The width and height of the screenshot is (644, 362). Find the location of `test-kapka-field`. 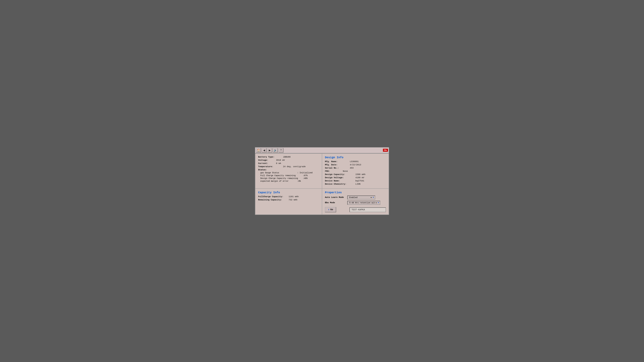

test-kapka-field is located at coordinates (368, 210).